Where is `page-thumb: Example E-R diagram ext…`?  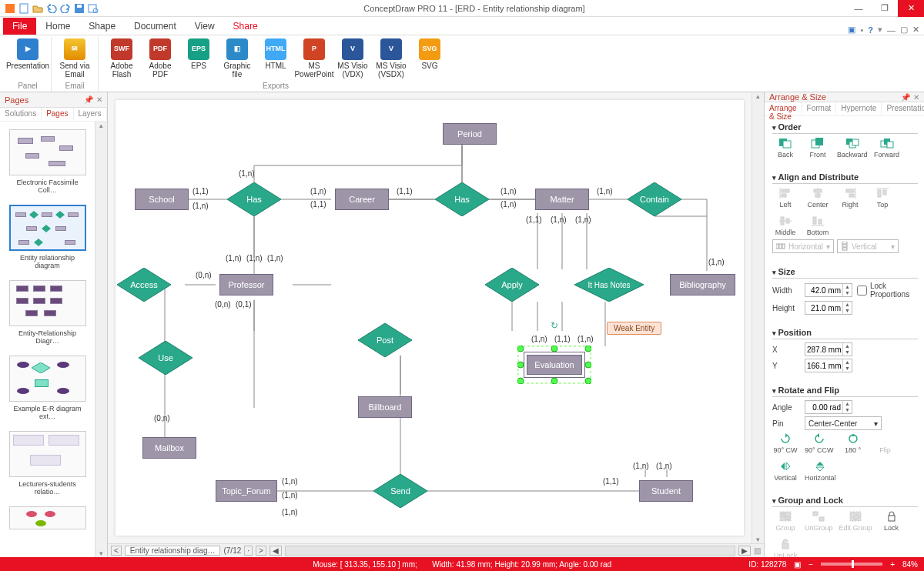
page-thumb: Example E-R diagram ext… is located at coordinates (48, 388).